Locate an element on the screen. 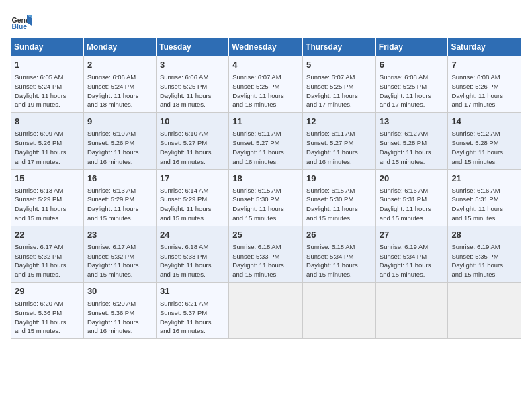 The image size is (532, 411). day-number: 23 is located at coordinates (120, 235).